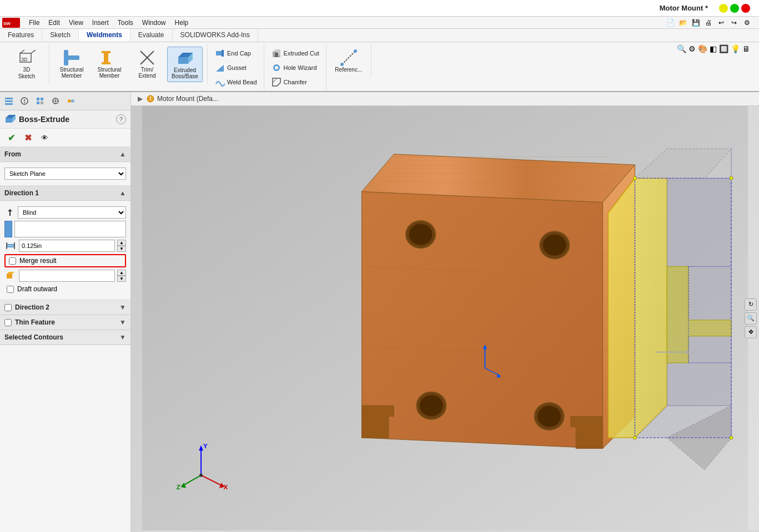  I want to click on depth-spinner: ▲ ▼, so click(122, 246).